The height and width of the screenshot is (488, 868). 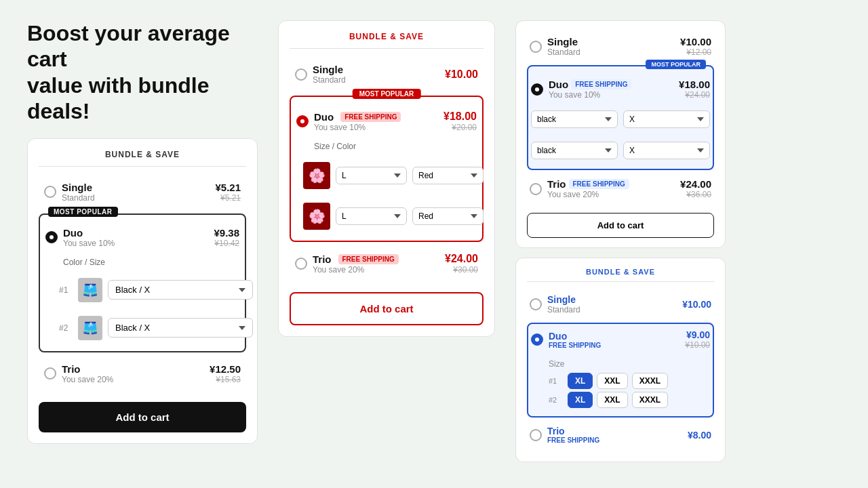 What do you see at coordinates (225, 369) in the screenshot?
I see `left-trio-price: ¥12.50` at bounding box center [225, 369].